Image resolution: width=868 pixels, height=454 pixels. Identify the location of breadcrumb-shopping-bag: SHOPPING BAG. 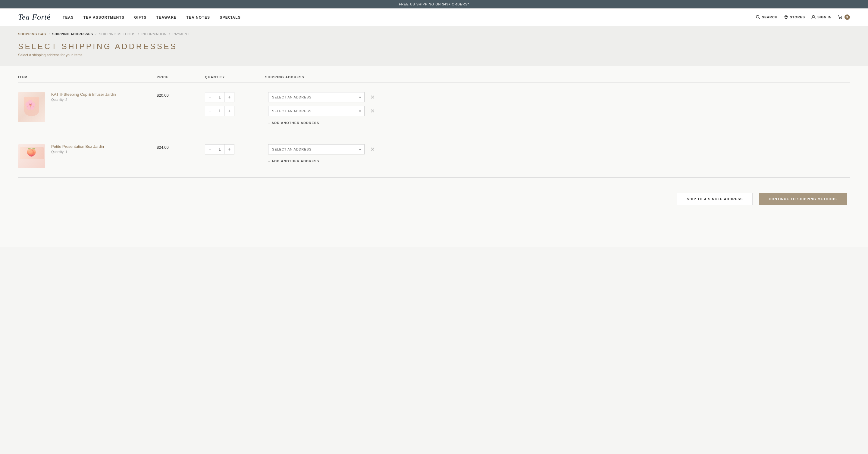
(32, 34).